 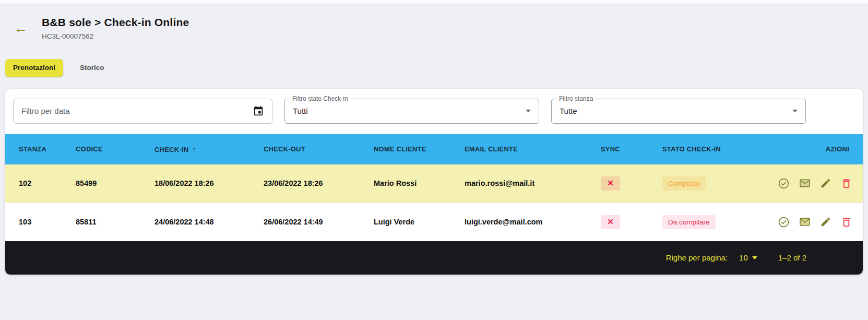 What do you see at coordinates (258, 111) in the screenshot?
I see `calendar-icon` at bounding box center [258, 111].